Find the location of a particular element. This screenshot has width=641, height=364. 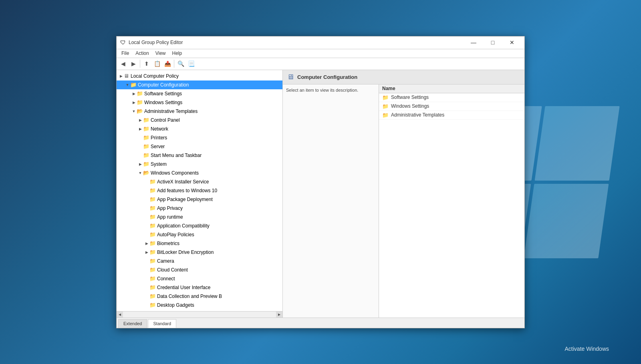

minimize-button: — is located at coordinates (474, 42).